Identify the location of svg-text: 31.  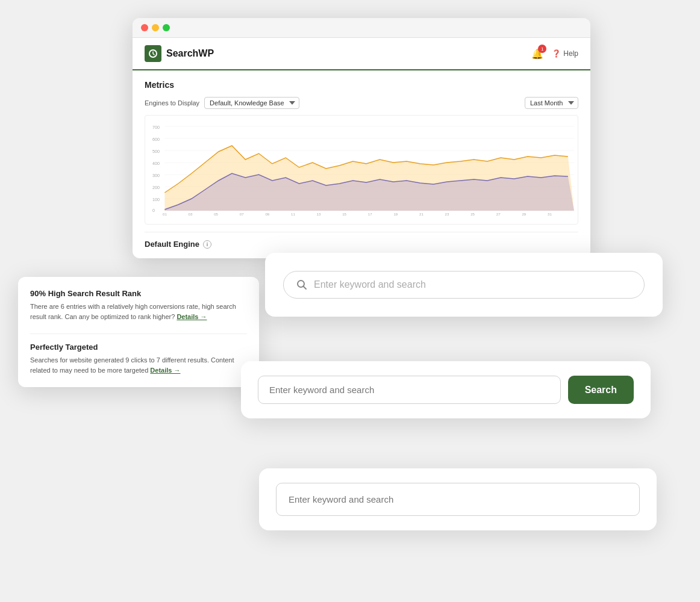
(549, 214).